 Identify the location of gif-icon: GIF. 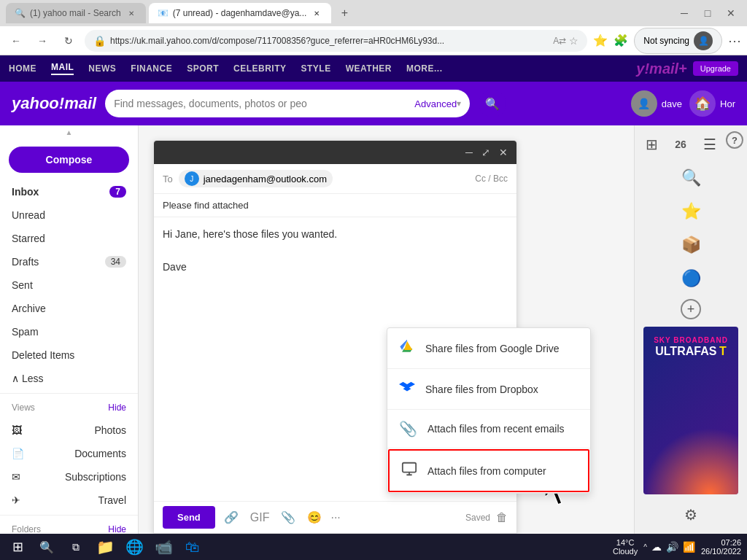
(260, 518).